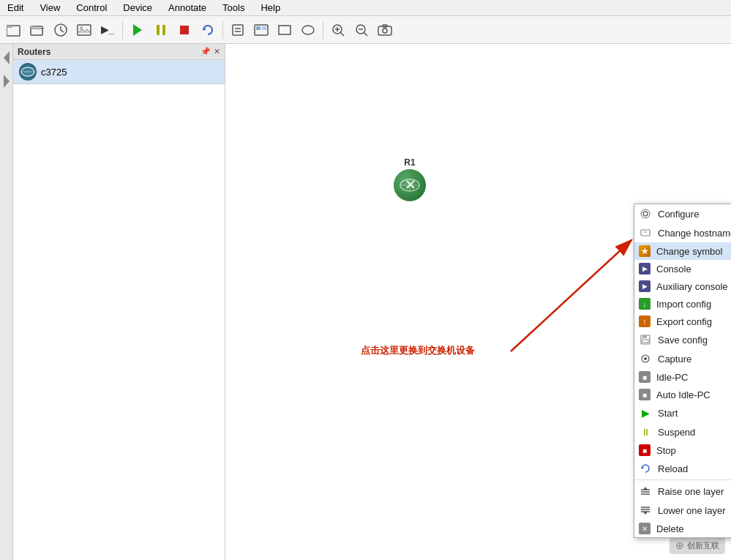  I want to click on context-menu-auto-idle-pc: ■ Auto Idle-PC, so click(683, 395).